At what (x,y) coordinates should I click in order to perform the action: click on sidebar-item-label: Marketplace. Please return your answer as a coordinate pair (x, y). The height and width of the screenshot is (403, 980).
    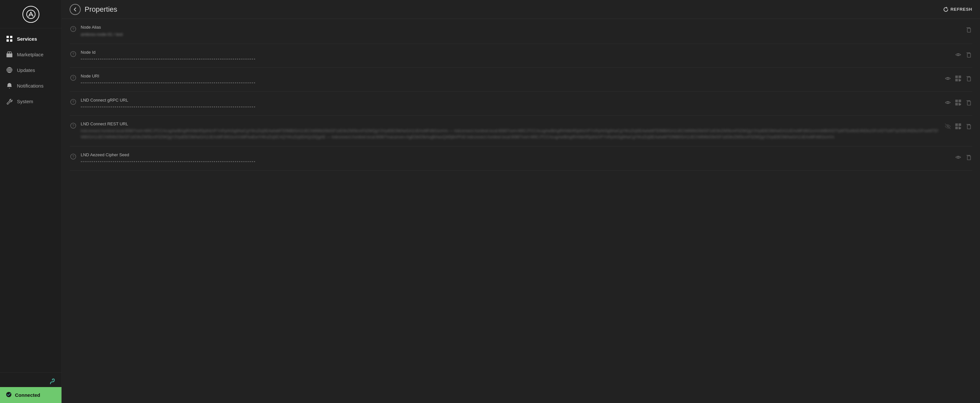
    Looking at the image, I should click on (30, 55).